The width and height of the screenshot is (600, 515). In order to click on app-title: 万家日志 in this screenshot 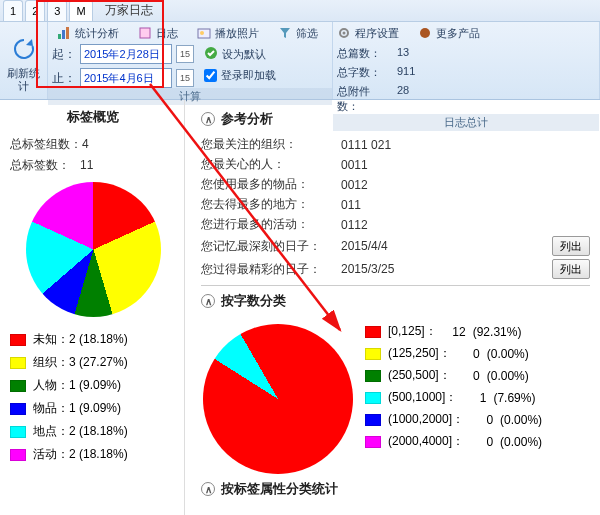, I will do `click(129, 10)`.